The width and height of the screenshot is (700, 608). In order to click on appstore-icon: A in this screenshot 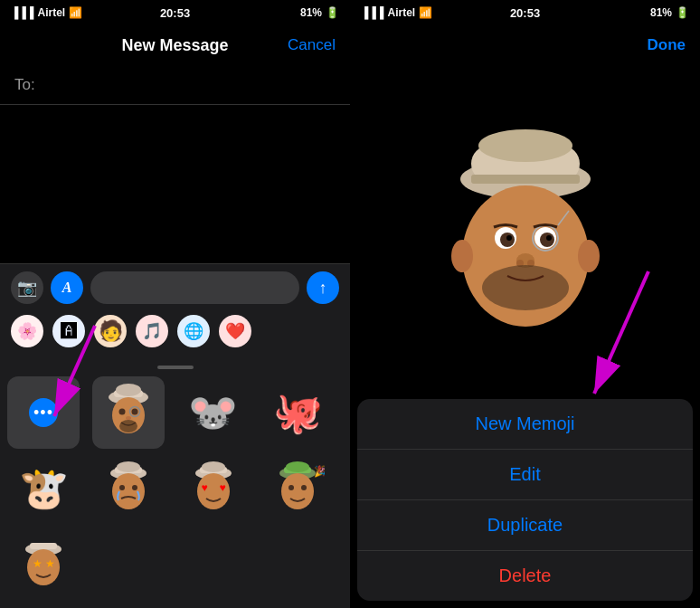, I will do `click(67, 288)`.